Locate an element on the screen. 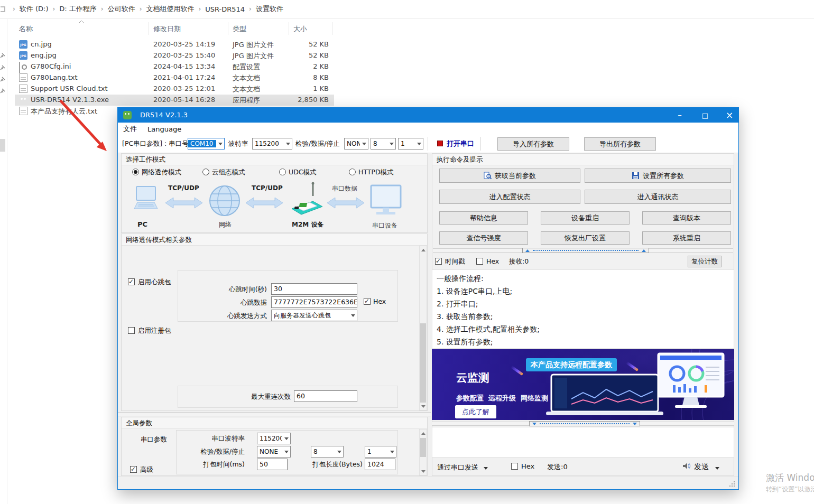 This screenshot has width=814, height=504. signal-strength-button: 查信号强度 is located at coordinates (484, 238).